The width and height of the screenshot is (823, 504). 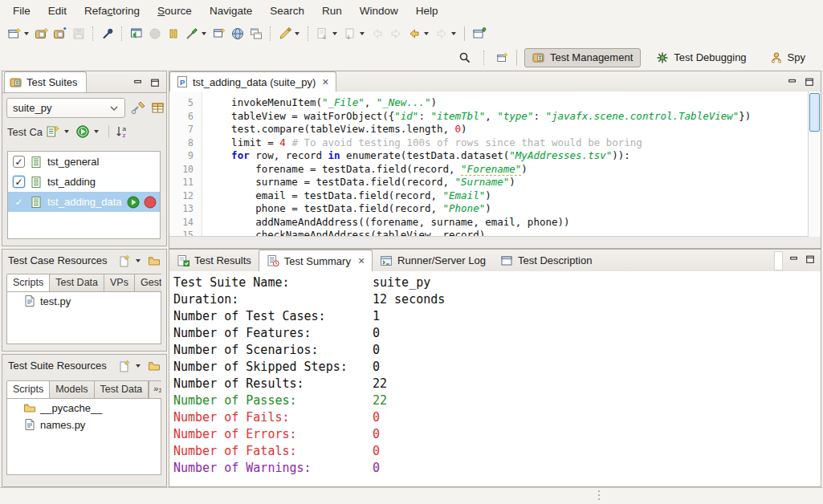 I want to click on perspective-test-debugging: Test Debugging, so click(x=701, y=58).